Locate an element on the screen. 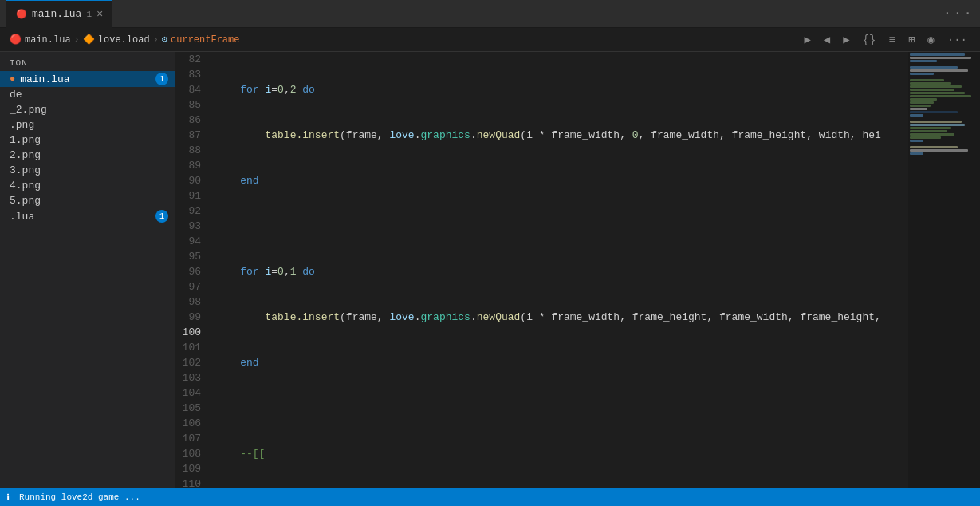 This screenshot has height=506, width=980. breadcrumb-sep1: › is located at coordinates (77, 40).